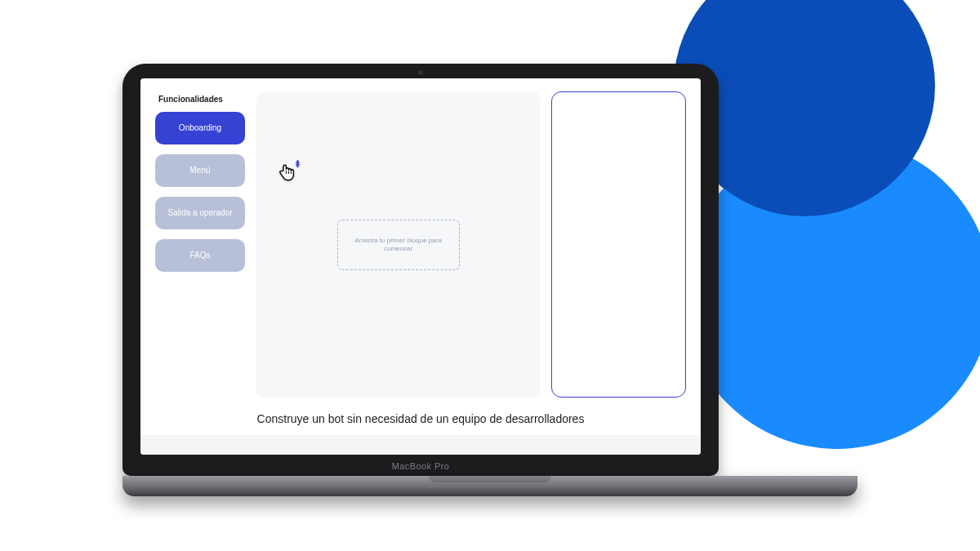 The image size is (980, 551). I want to click on fn-item-menu: Menú, so click(200, 171).